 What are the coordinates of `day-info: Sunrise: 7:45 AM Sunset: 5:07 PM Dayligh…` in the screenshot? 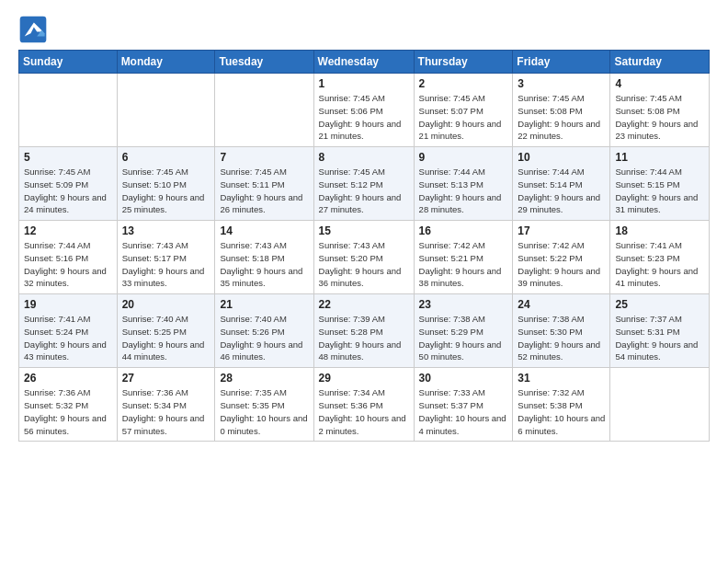 It's located at (463, 118).